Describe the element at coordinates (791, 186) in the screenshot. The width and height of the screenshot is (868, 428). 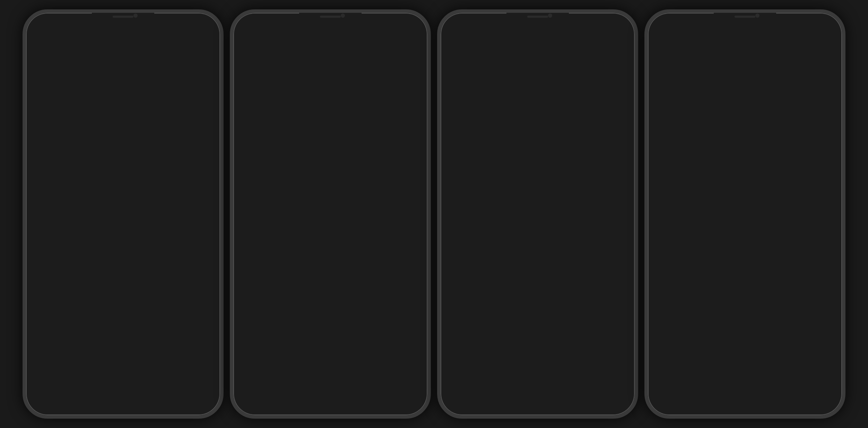
I see `morning-show-card: THE MORNING SHOW` at that location.